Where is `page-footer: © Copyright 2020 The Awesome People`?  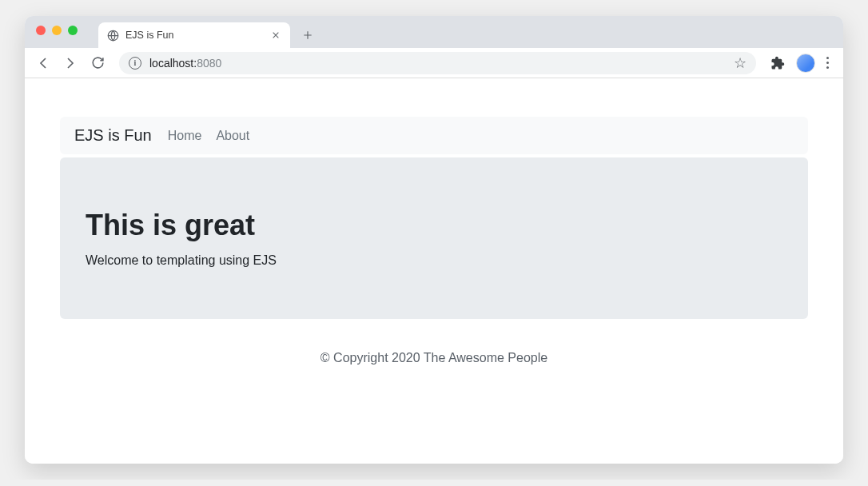
page-footer: © Copyright 2020 The Awesome People is located at coordinates (434, 358).